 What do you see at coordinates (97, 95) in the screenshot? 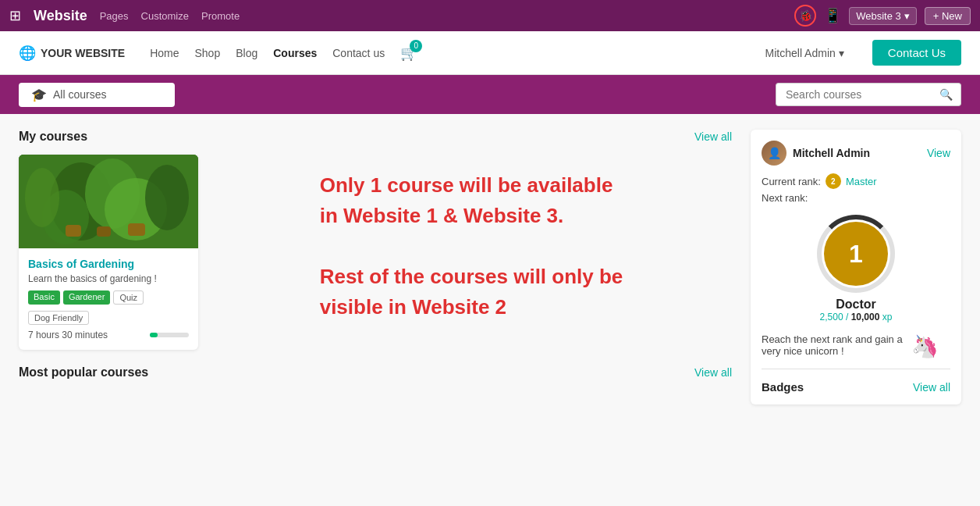
I see `all-courses-breadcrumb: 🎓 All courses` at bounding box center [97, 95].